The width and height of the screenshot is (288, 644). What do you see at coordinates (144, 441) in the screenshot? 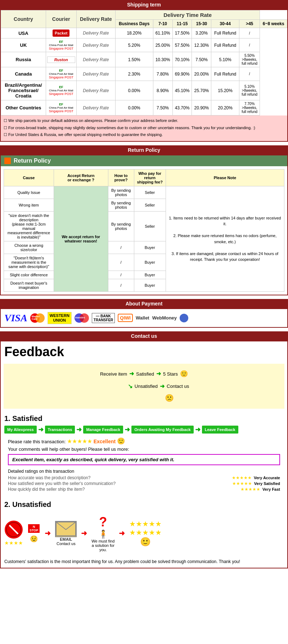
I see `rate-line1: Please rate this transaction: ★★★★★ Exce…` at bounding box center [144, 441].